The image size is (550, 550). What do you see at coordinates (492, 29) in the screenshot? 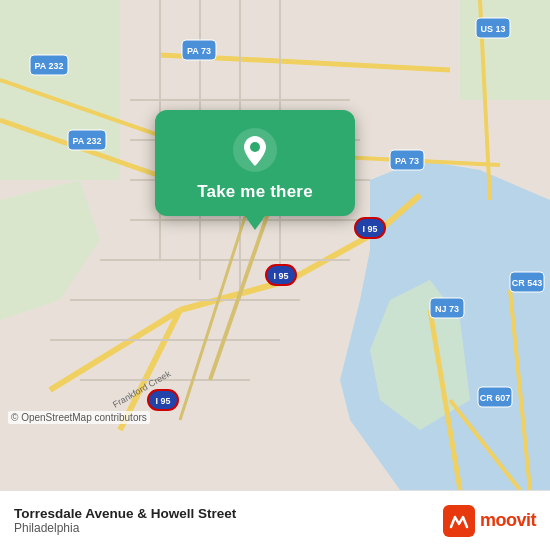
I see `svg-text: US 13` at bounding box center [492, 29].